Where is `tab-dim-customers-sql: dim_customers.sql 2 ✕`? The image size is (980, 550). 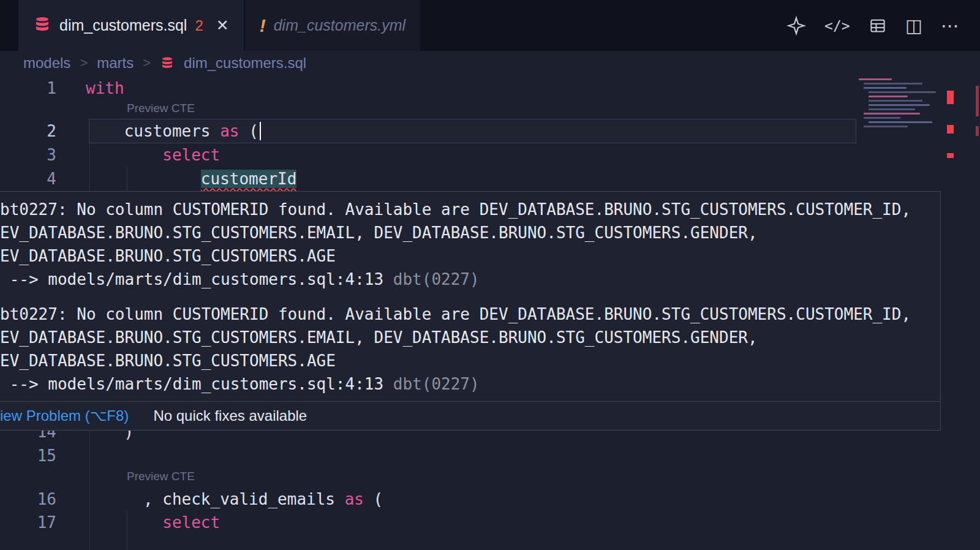
tab-dim-customers-sql: dim_customers.sql 2 ✕ is located at coordinates (131, 26).